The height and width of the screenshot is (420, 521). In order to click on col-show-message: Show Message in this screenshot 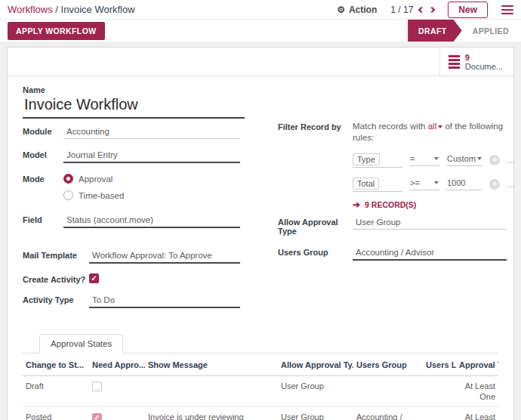, I will do `click(211, 365)`.